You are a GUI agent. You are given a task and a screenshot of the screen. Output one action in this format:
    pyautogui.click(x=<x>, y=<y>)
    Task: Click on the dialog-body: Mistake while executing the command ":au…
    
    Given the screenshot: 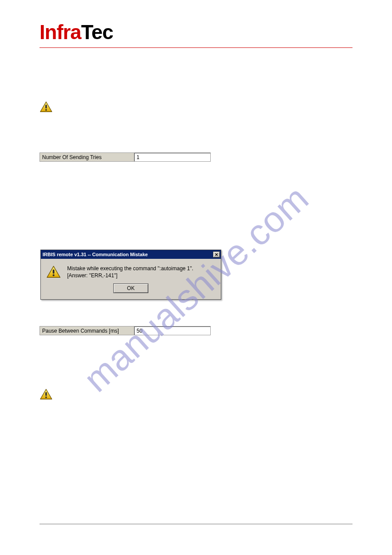 What is the action you would take?
    pyautogui.click(x=131, y=271)
    